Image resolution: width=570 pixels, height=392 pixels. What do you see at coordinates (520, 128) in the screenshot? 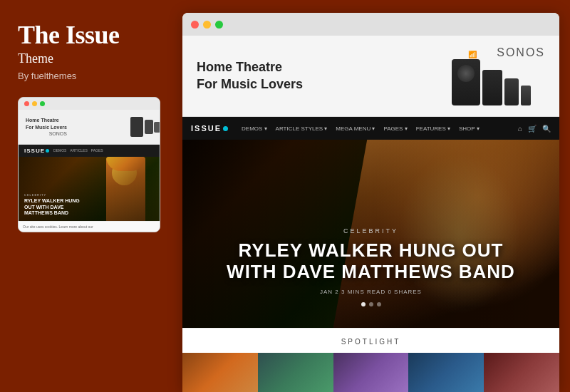
I see `nav-home-icon: ⌂` at bounding box center [520, 128].